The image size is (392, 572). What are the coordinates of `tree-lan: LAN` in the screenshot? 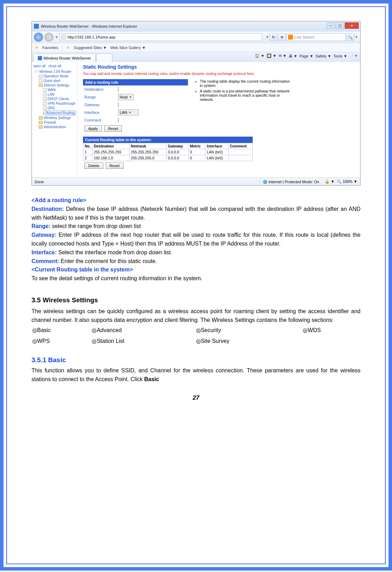 It's located at (55, 95).